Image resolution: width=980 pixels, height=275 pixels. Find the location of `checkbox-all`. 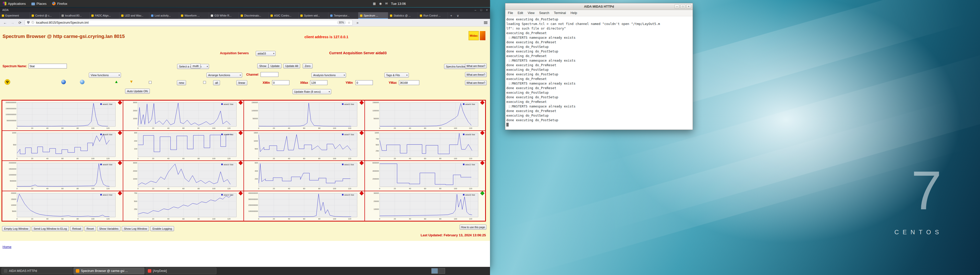

checkbox-all is located at coordinates (205, 82).